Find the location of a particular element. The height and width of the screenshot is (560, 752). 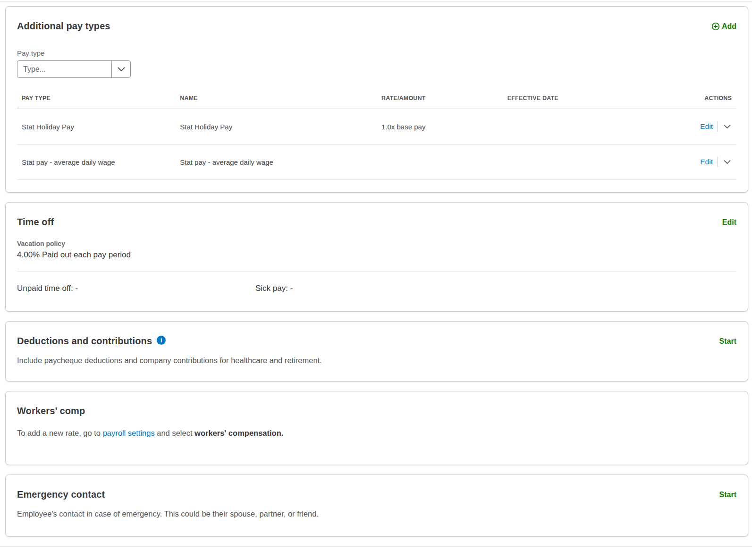

payroll-settings-link: payroll settings is located at coordinates (129, 433).